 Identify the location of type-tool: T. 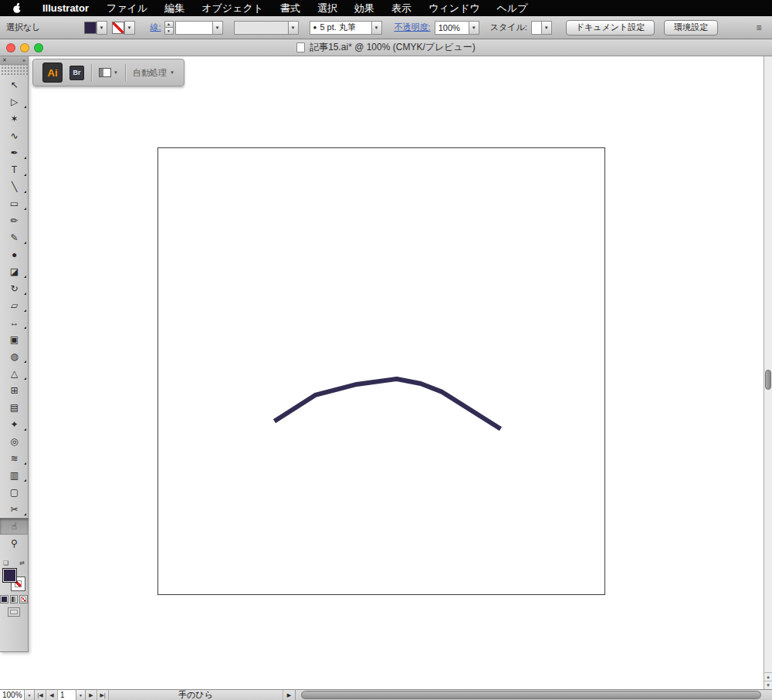
(14, 170).